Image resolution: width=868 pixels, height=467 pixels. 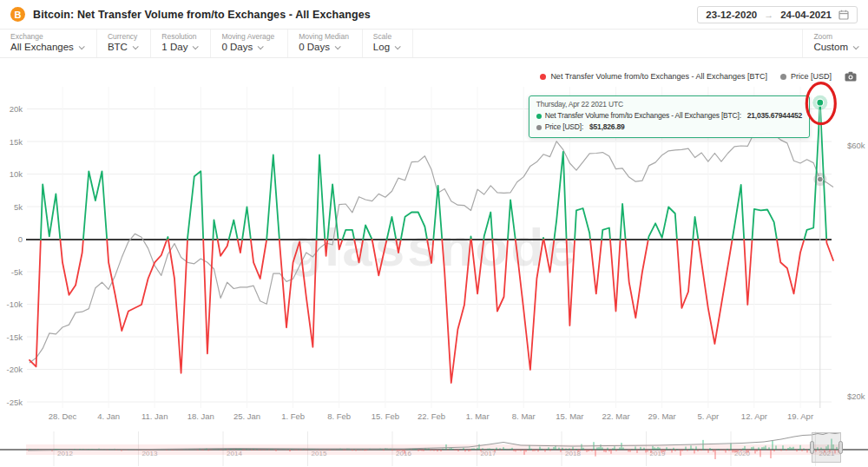 I want to click on tooltip-label: Price [USD]:, so click(x=564, y=127).